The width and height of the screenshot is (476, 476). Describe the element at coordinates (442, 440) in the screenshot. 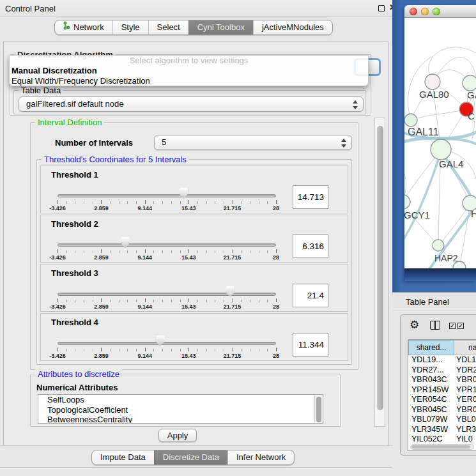

I see `table-row: YIL052CYIL0` at that location.